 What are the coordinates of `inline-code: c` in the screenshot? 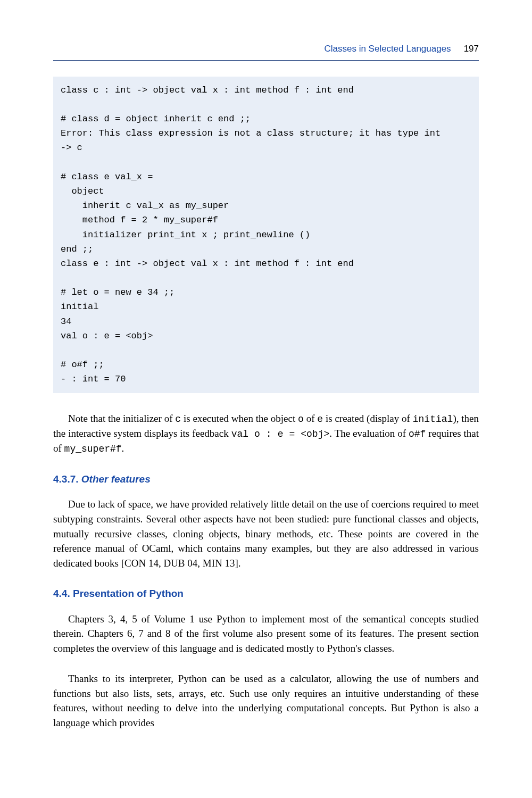 It's located at (178, 419).